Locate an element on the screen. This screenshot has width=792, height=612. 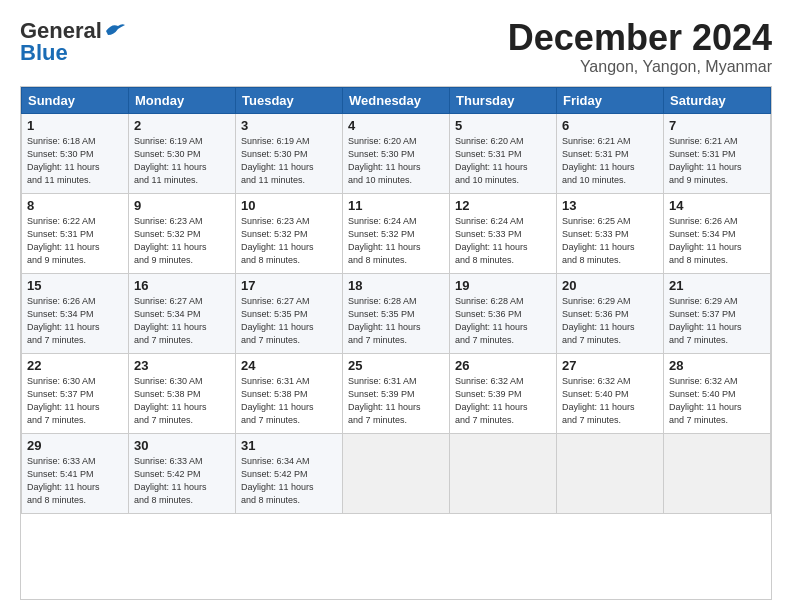
calendar-week-3: 15Sunrise: 6:26 AMSunset: 5:34 PMDayligh… is located at coordinates (396, 313).